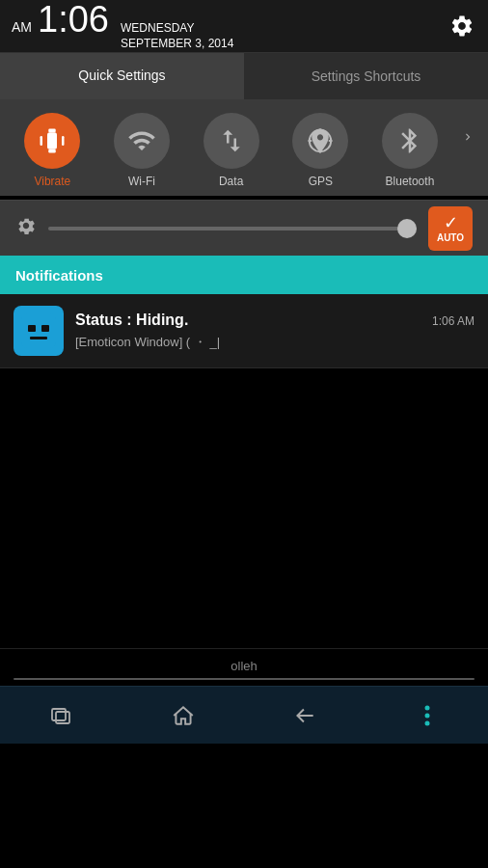  What do you see at coordinates (450, 229) in the screenshot?
I see `auto-brightness-button: ✓ AUTO` at bounding box center [450, 229].